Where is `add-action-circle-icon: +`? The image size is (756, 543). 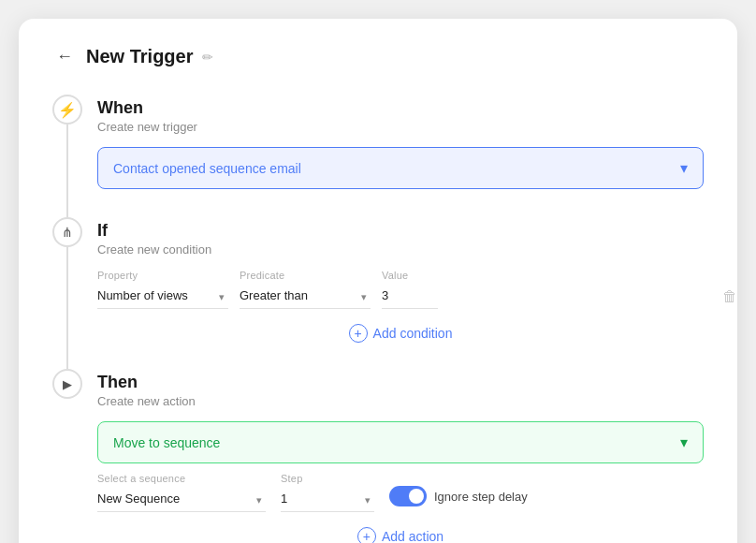 add-action-circle-icon: + is located at coordinates (367, 536).